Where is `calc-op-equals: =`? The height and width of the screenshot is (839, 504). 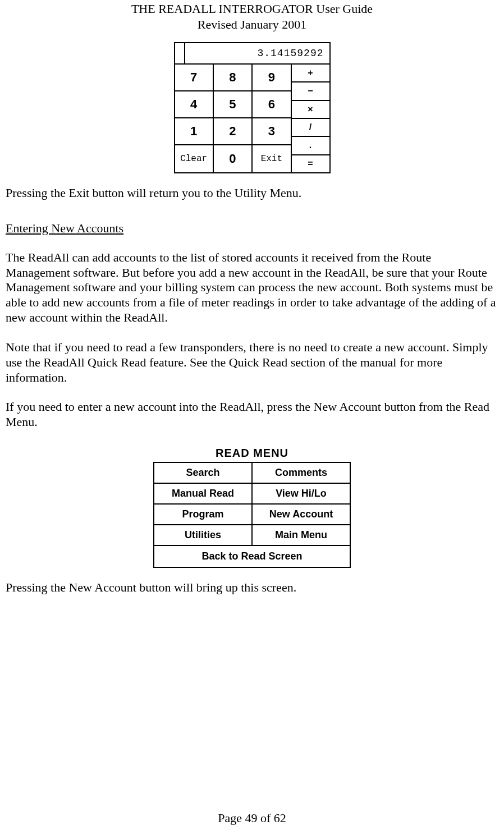 calc-op-equals: = is located at coordinates (311, 164).